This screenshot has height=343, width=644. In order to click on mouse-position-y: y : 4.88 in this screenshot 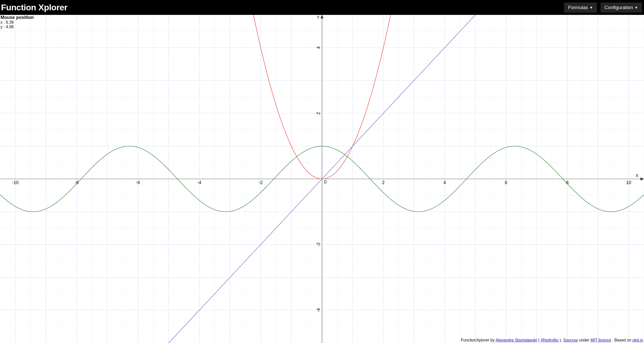, I will do `click(17, 27)`.